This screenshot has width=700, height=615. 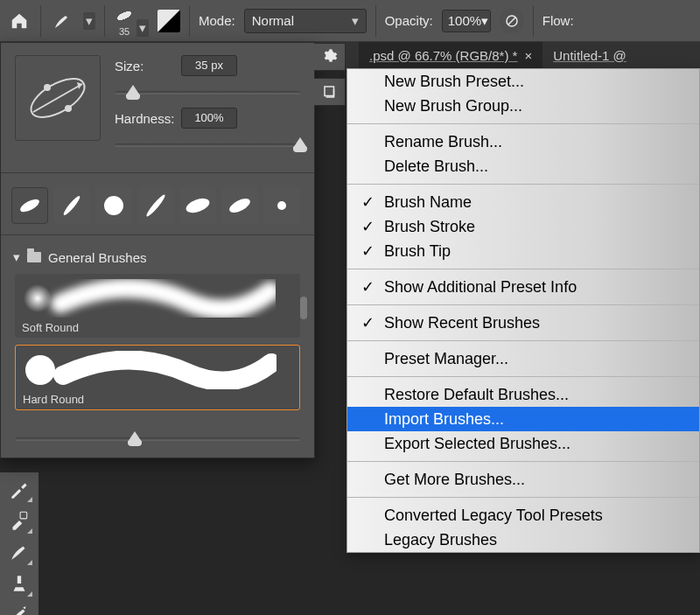 I want to click on folder-icon, so click(x=34, y=257).